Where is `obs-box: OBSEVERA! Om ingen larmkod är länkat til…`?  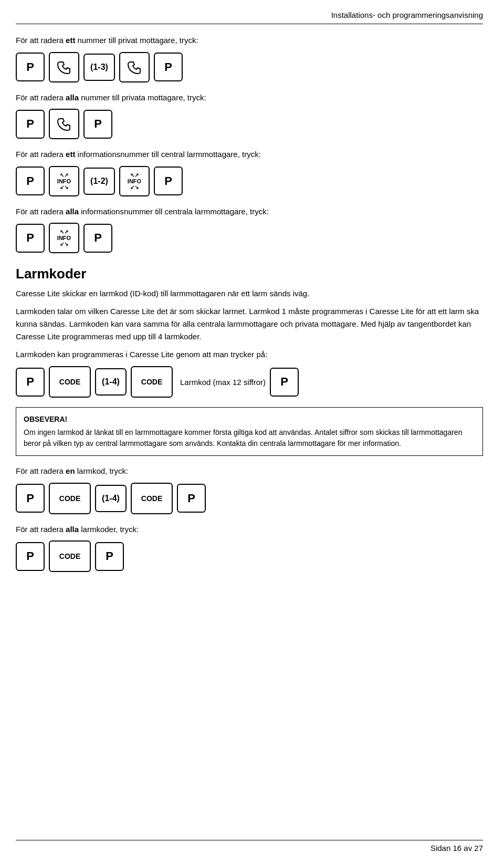
obs-box: OBSEVERA! Om ingen larmkod är länkat til… is located at coordinates (249, 432).